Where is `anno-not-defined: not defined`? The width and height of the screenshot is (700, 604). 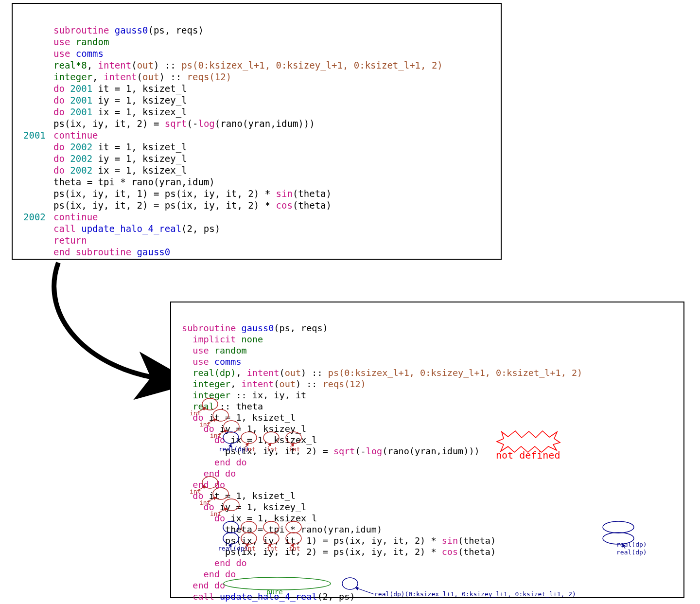 anno-not-defined: not defined is located at coordinates (528, 455).